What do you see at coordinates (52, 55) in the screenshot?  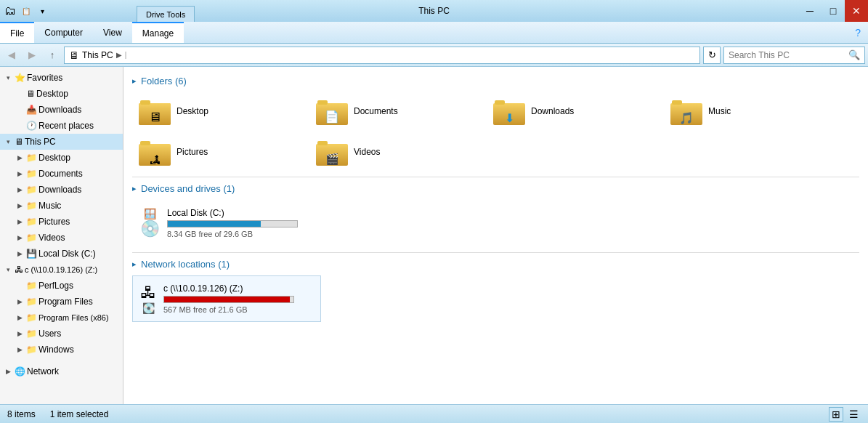 I see `up-button: ↑` at bounding box center [52, 55].